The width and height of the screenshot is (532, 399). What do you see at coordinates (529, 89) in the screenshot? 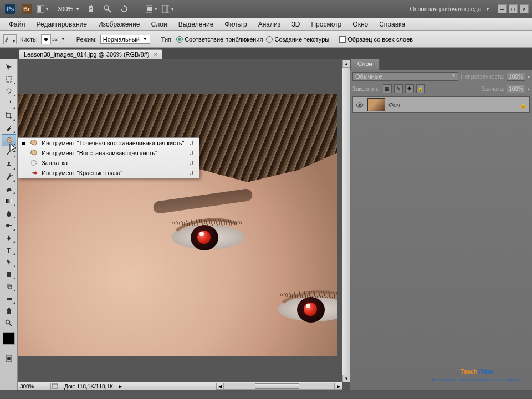
I see `fill-dropdown-icon: ▸` at bounding box center [529, 89].